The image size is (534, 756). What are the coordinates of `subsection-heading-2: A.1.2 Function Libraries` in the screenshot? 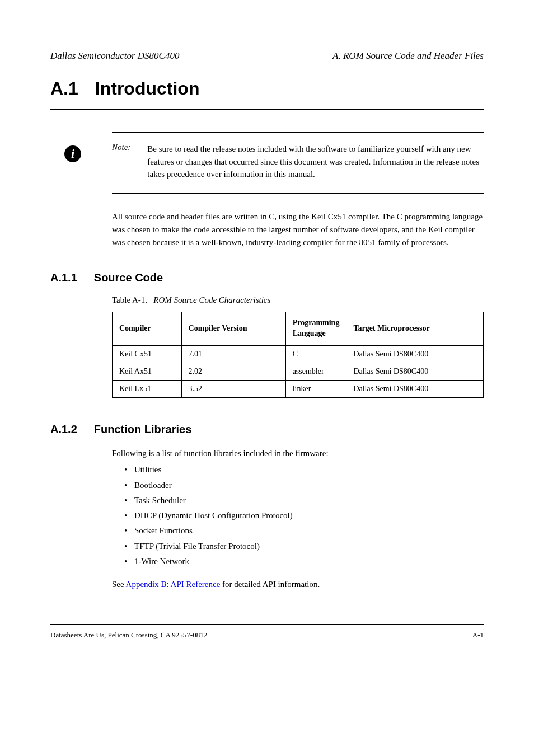 It's located at (267, 430).